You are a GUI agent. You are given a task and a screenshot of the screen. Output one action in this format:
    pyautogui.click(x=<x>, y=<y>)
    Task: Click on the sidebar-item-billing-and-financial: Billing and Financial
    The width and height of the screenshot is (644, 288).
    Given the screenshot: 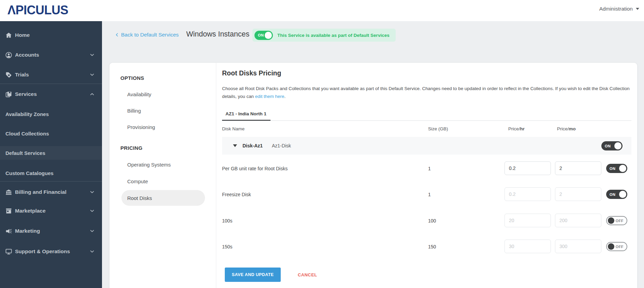 What is the action you would take?
    pyautogui.click(x=51, y=192)
    